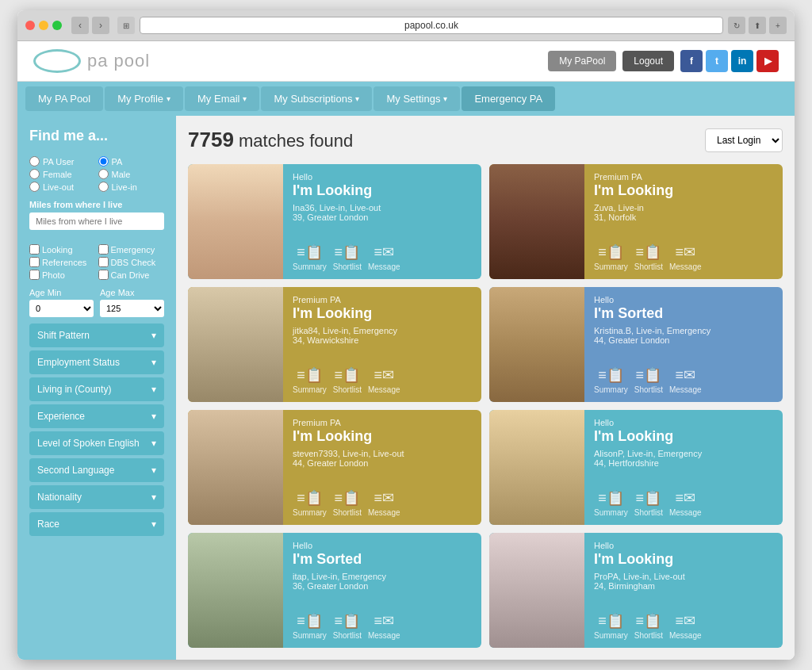 This screenshot has width=812, height=670. What do you see at coordinates (30, 25) in the screenshot?
I see `close-dot` at bounding box center [30, 25].